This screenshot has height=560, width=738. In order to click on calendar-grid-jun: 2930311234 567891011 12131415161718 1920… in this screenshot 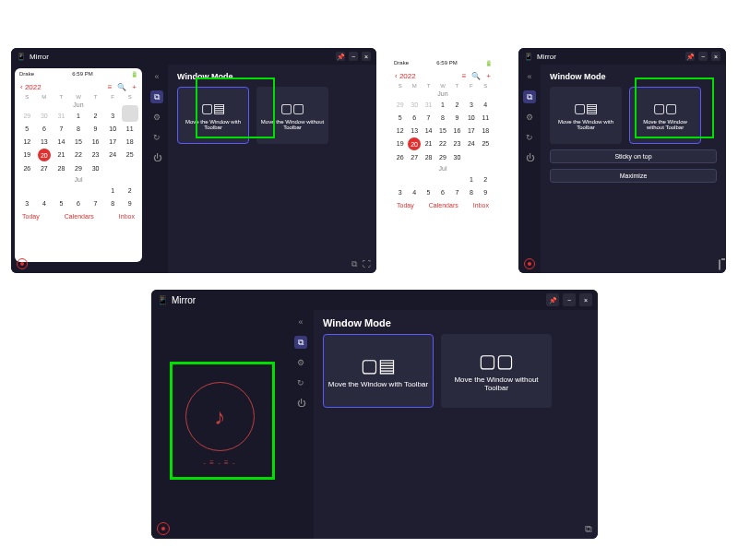, I will do `click(443, 131)`.